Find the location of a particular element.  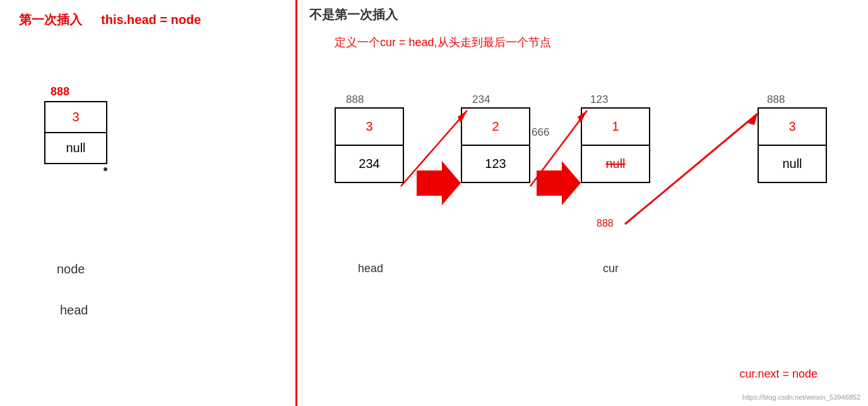

this-head-code: this.head = node is located at coordinates (151, 20).